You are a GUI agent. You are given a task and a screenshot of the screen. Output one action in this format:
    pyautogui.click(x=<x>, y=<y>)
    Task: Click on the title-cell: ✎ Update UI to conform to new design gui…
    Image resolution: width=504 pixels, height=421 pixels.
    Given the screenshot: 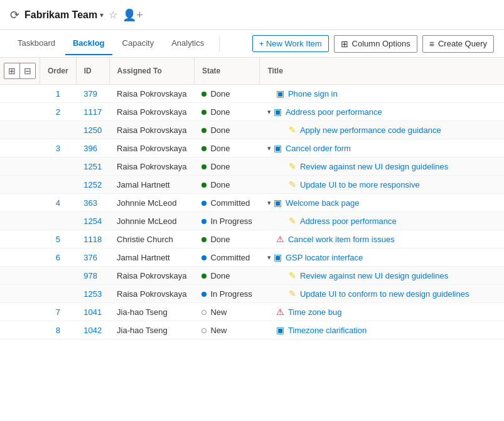 What is the action you would take?
    pyautogui.click(x=382, y=294)
    